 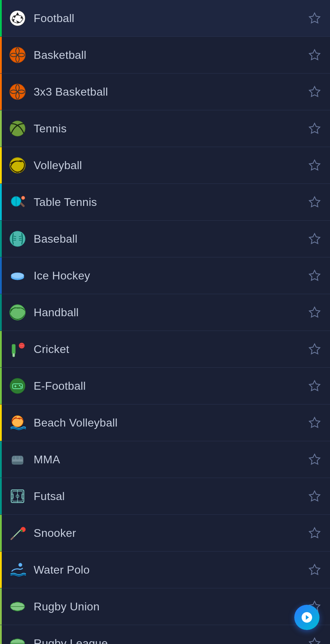 I want to click on sport-item-futsal: Futsal, so click(x=165, y=497).